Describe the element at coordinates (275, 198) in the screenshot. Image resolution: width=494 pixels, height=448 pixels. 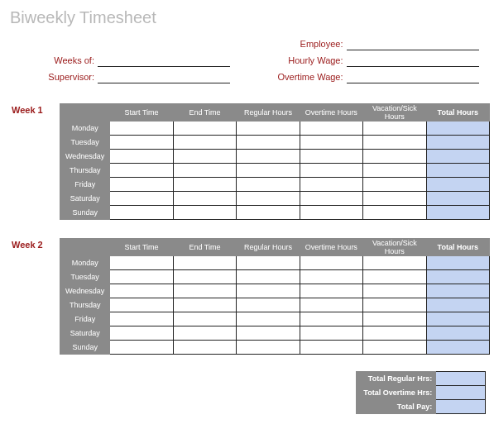
I see `table-row: Saturday` at that location.